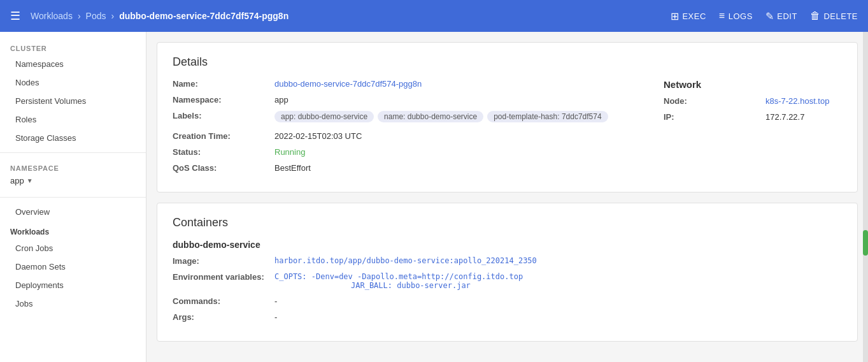 The width and height of the screenshot is (868, 362). What do you see at coordinates (785, 117) in the screenshot?
I see `ip-value: 172.7.22.7` at bounding box center [785, 117].